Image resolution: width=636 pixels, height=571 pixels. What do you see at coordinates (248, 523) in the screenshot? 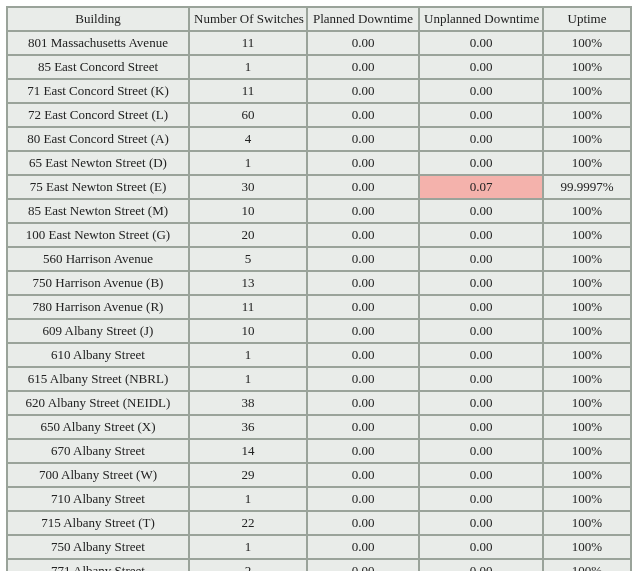
I see `cell-switches: 22` at bounding box center [248, 523].